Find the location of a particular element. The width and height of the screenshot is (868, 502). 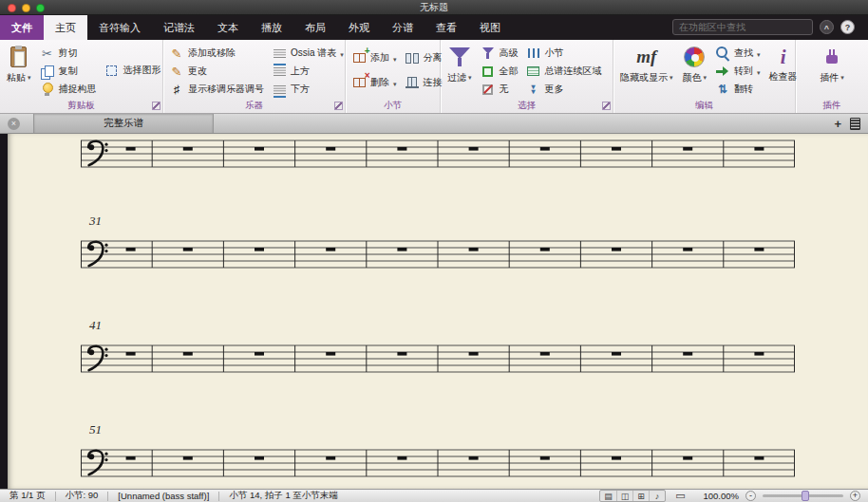

lightbulb-icon is located at coordinates (47, 89).